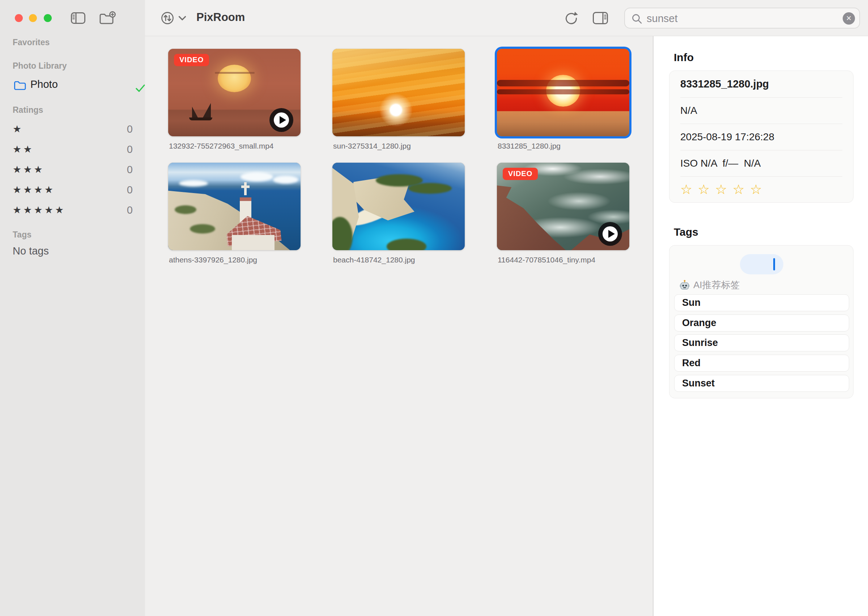 This screenshot has width=868, height=616. What do you see at coordinates (737, 19) in the screenshot?
I see `search-input` at bounding box center [737, 19].